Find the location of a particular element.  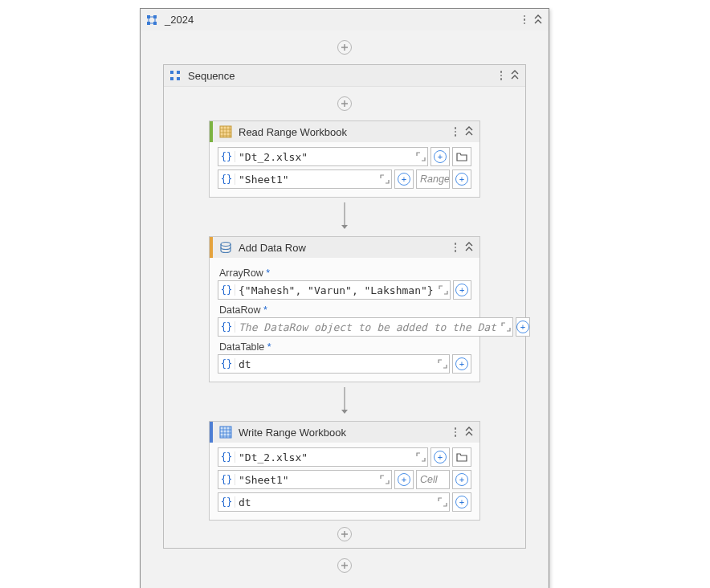

activity-title: Add Data Row is located at coordinates (272, 247).